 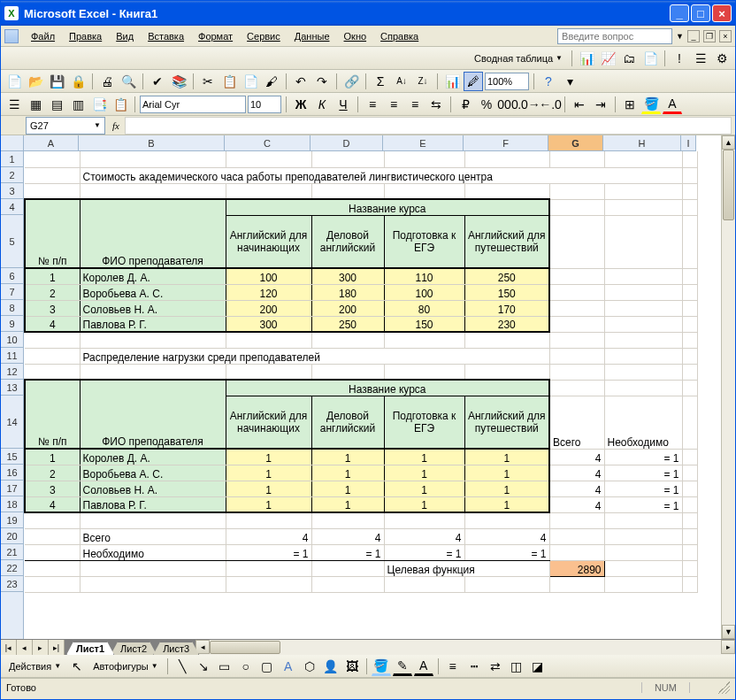 I want to click on redo-icon: ↷, so click(x=322, y=81).